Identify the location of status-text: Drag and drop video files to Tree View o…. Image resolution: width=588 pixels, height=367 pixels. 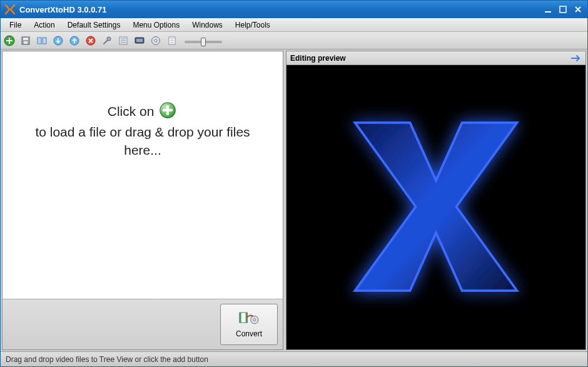
(107, 359).